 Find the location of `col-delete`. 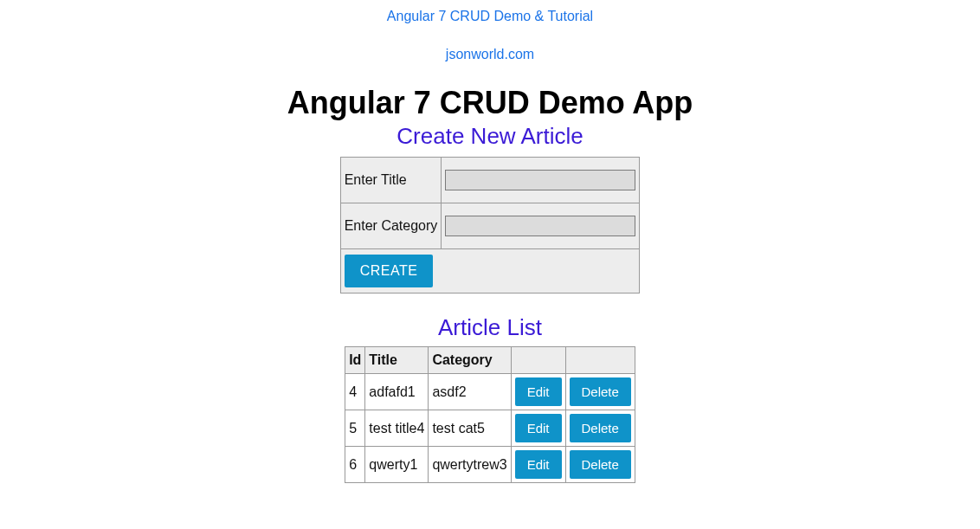

col-delete is located at coordinates (600, 360).